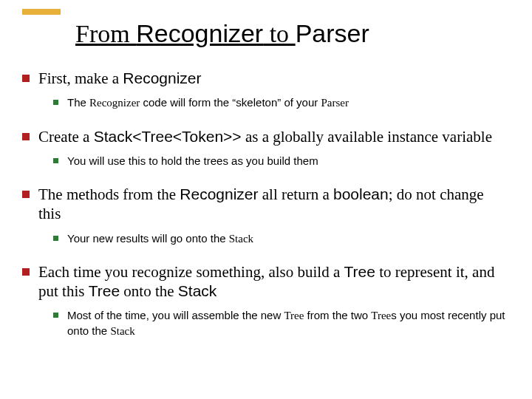 The image size is (532, 399). Describe the element at coordinates (66, 137) in the screenshot. I see `text-span: Create a` at that location.